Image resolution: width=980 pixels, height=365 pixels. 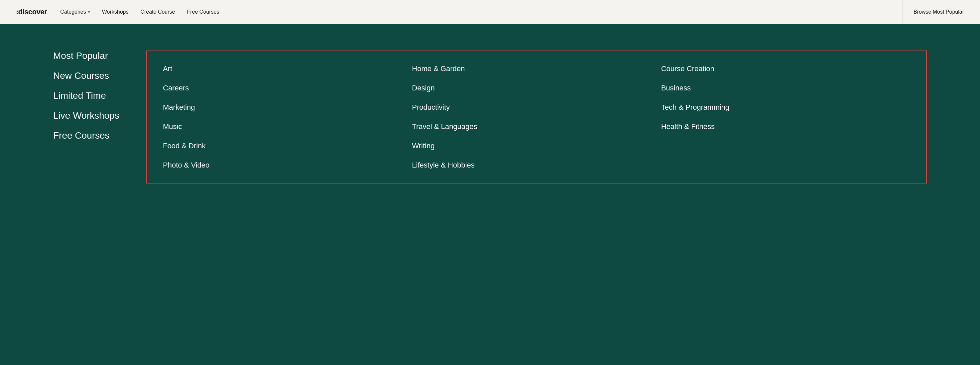 What do you see at coordinates (73, 12) in the screenshot?
I see `nav-categories-label: Categories` at bounding box center [73, 12].